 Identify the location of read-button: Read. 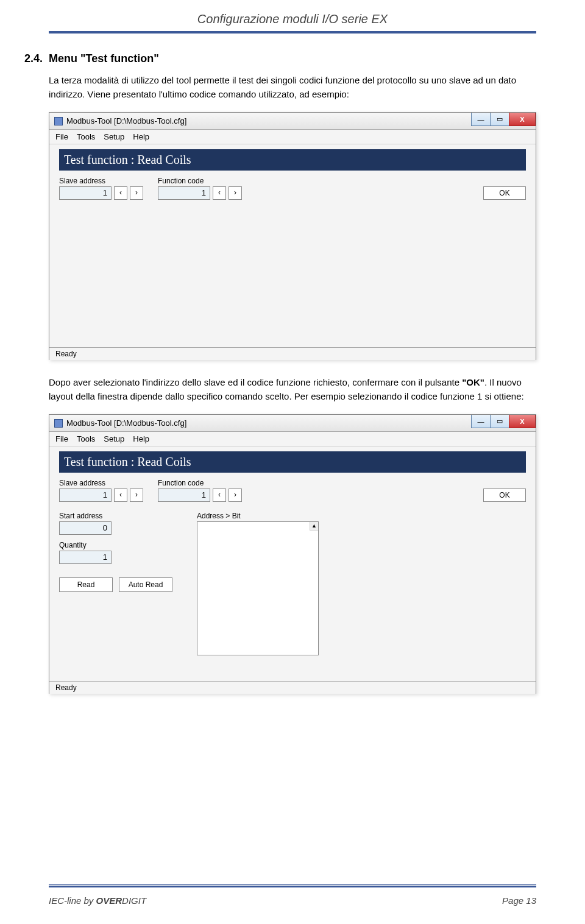
(86, 585).